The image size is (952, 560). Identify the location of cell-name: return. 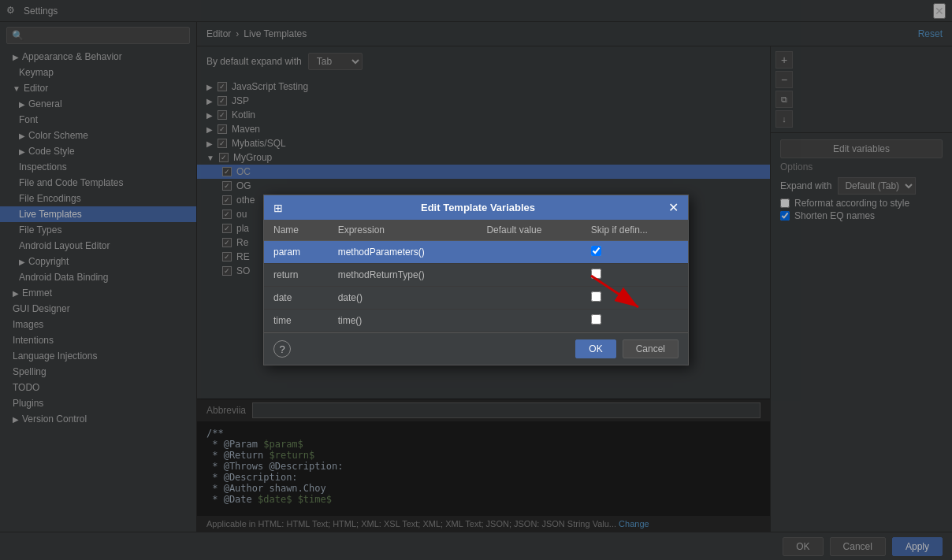
(296, 276).